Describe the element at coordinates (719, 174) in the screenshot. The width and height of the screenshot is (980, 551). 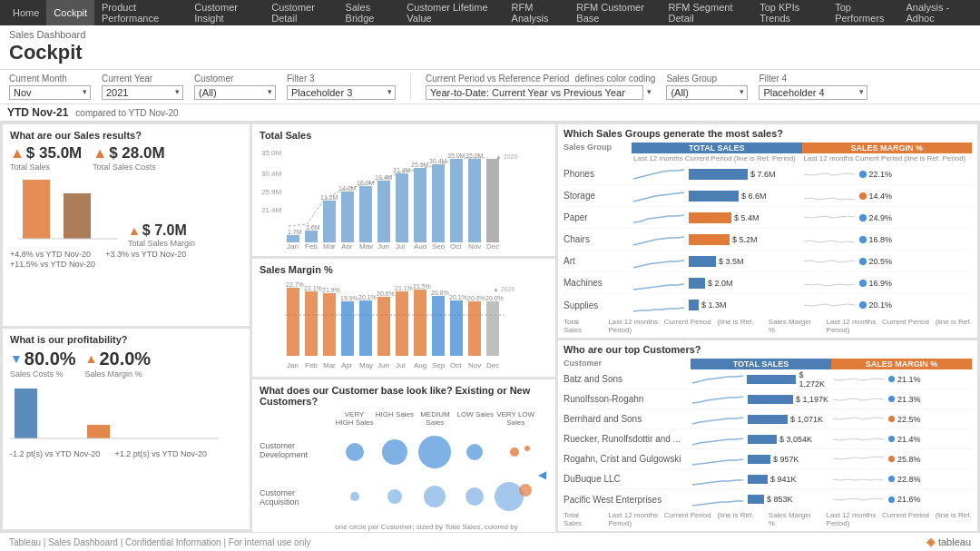
I see `phones-bar` at that location.